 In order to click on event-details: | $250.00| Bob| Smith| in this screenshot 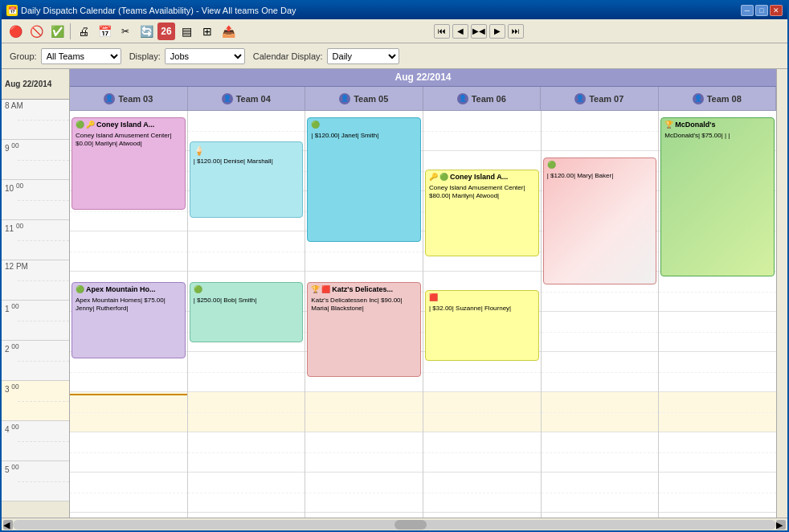, I will do `click(247, 301)`.